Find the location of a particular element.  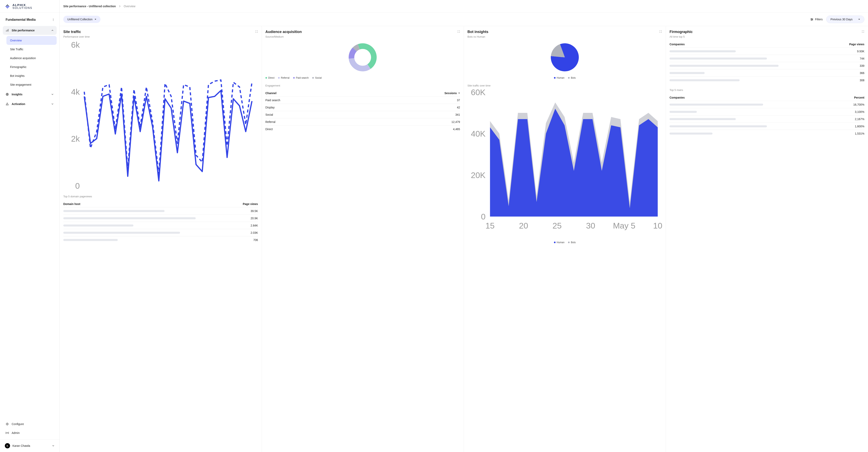

breadcrumb-leaf: Overview is located at coordinates (129, 6).